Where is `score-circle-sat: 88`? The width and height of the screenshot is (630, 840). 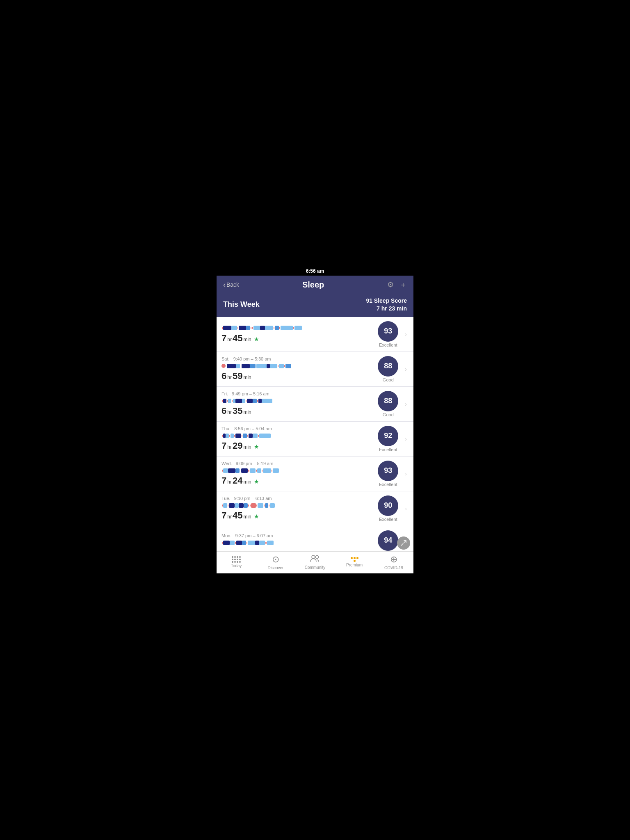 score-circle-sat: 88 is located at coordinates (388, 366).